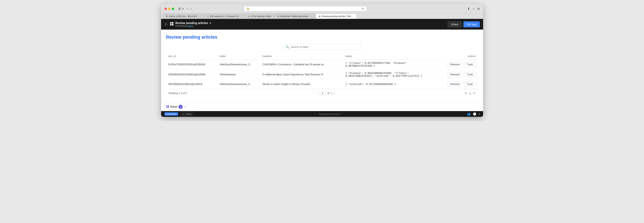 The image size is (644, 223). What do you see at coordinates (322, 107) in the screenshot?
I see `app-footer: Retool N ▾` at bounding box center [322, 107].